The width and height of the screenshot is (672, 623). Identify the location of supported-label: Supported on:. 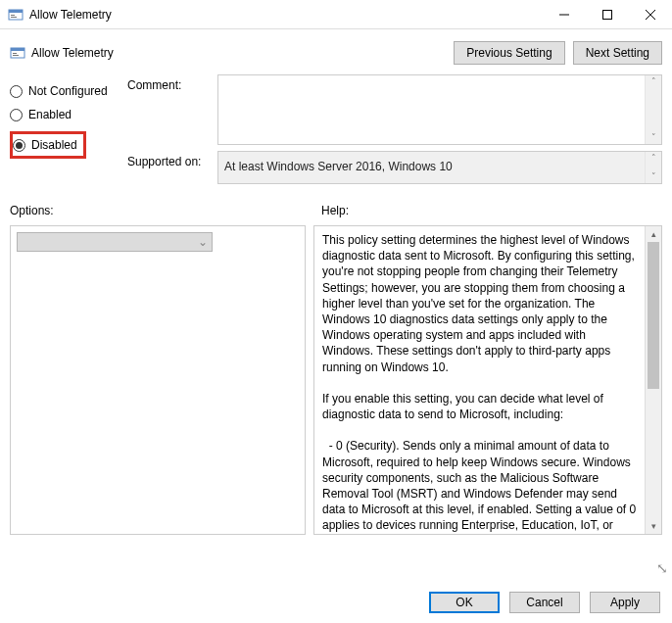
(172, 168).